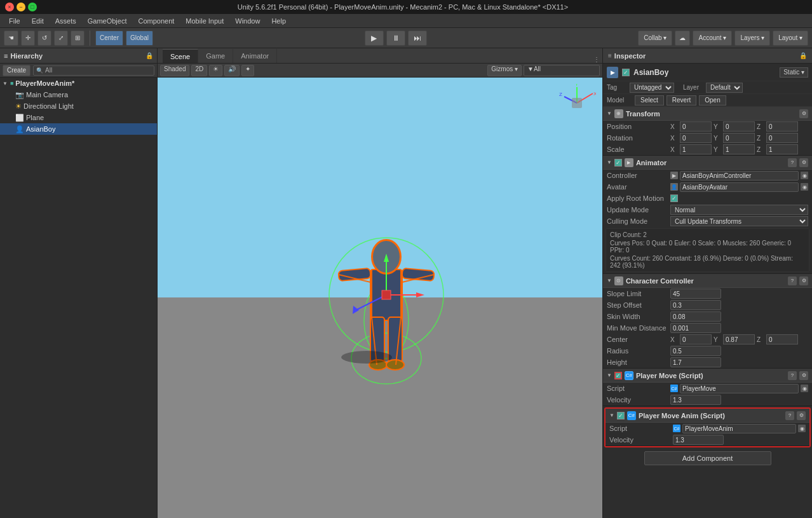 This screenshot has height=518, width=812. I want to click on hierarchy-item-dir-light: ☀ Directional Light, so click(79, 106).